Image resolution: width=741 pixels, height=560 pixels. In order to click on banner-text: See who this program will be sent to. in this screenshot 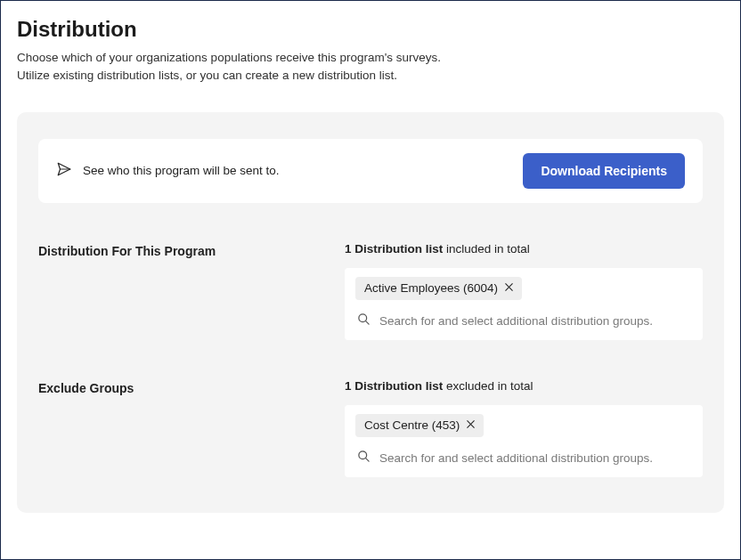, I will do `click(182, 171)`.